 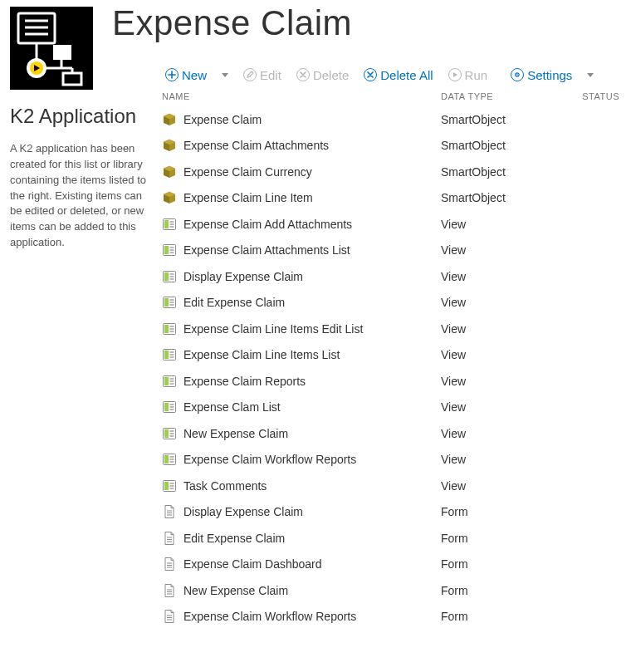 What do you see at coordinates (301, 407) in the screenshot?
I see `row-name-cell: Expense Clam List` at bounding box center [301, 407].